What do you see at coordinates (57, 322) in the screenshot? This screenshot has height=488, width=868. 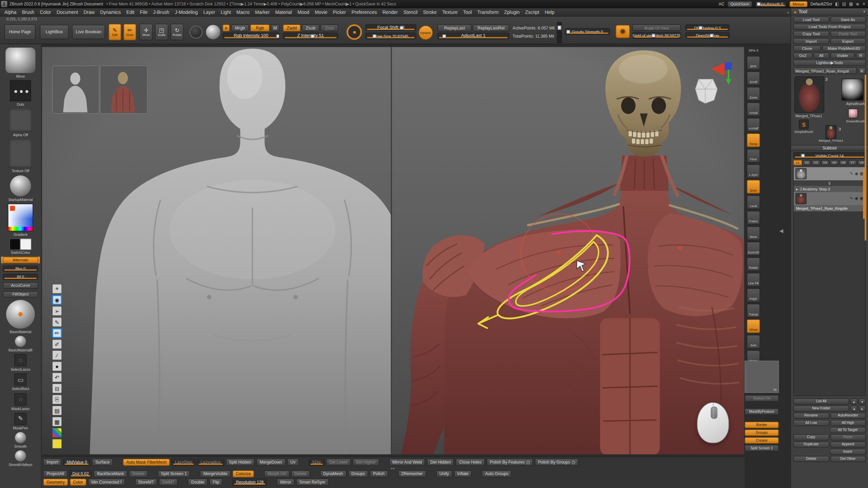 I see `pen-icon: ✎` at bounding box center [57, 322].